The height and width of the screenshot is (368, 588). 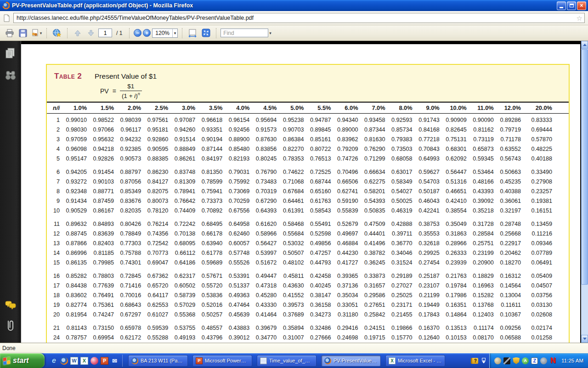 What do you see at coordinates (584, 167) in the screenshot?
I see `scrollbar-thumb` at bounding box center [584, 167].